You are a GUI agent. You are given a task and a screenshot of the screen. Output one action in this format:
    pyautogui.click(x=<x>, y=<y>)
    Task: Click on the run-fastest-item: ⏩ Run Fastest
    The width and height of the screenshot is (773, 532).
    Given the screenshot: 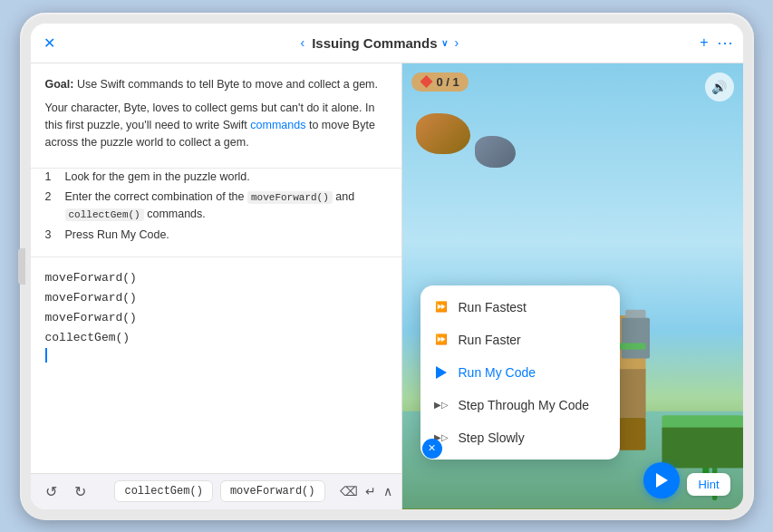 What is the action you would take?
    pyautogui.click(x=520, y=307)
    